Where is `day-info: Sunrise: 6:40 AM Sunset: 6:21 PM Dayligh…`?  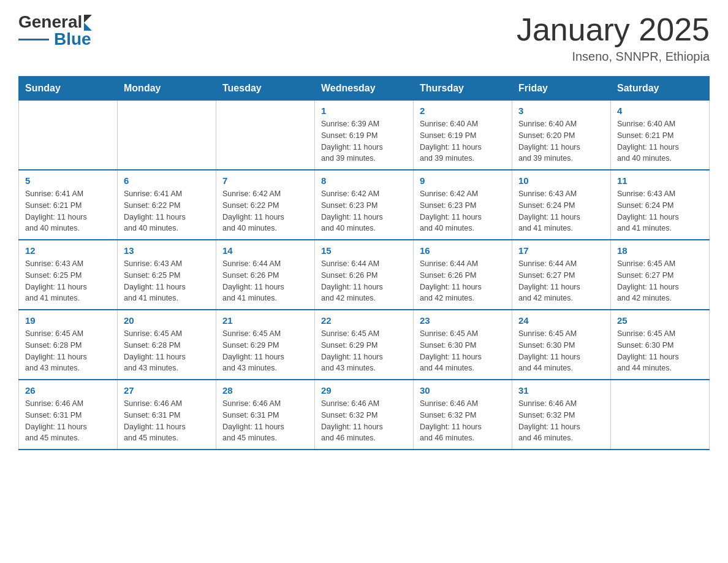 day-info: Sunrise: 6:40 AM Sunset: 6:21 PM Dayligh… is located at coordinates (660, 141).